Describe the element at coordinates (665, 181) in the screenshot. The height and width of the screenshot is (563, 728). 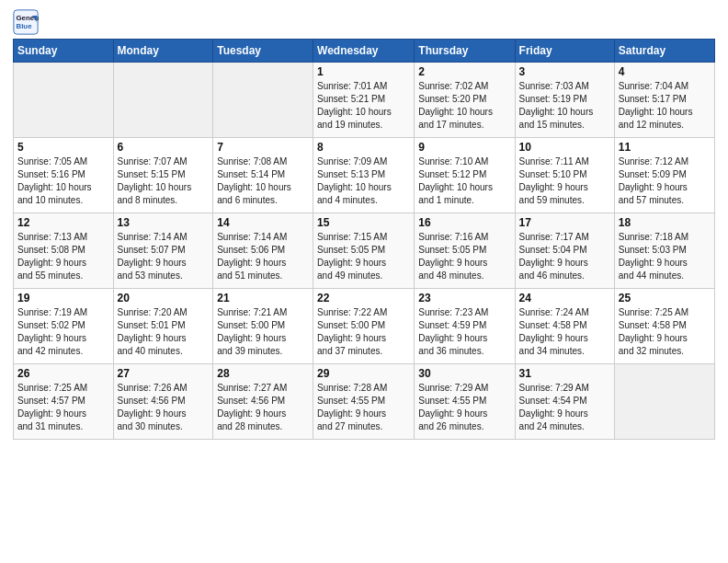
I see `day-info: Sunrise: 7:12 AM Sunset: 5:09 PM Dayligh…` at that location.